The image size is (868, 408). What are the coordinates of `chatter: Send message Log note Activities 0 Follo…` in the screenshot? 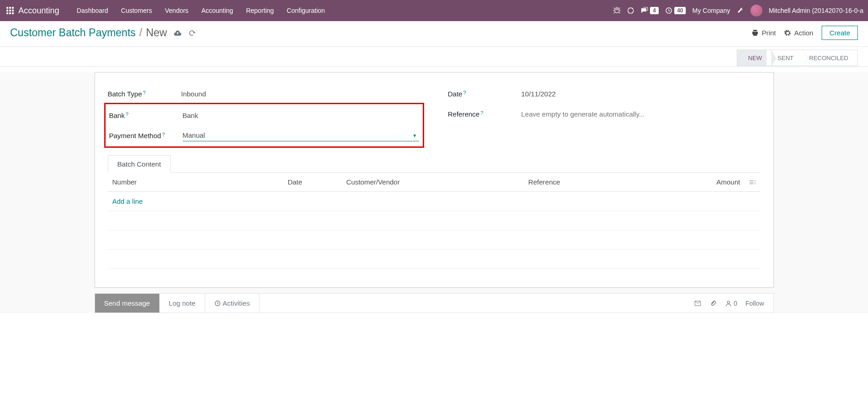 It's located at (434, 303).